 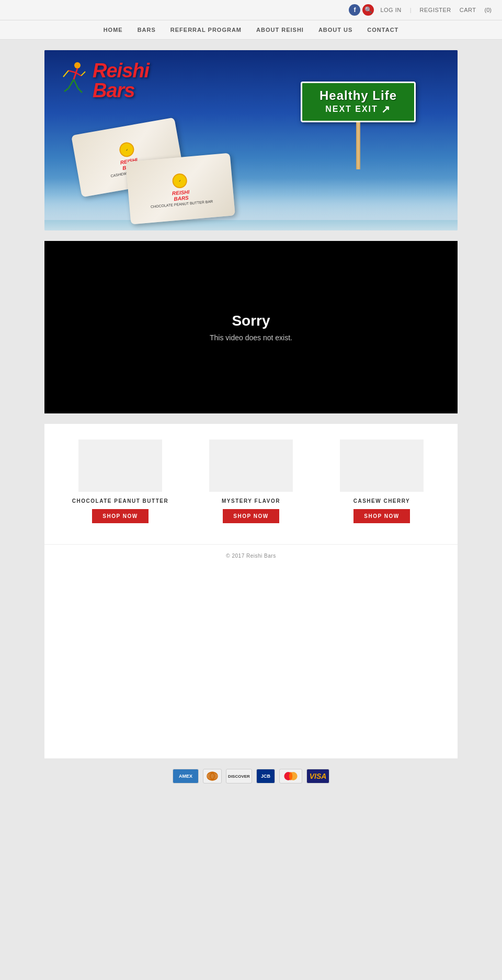 What do you see at coordinates (206, 30) in the screenshot?
I see `nav-referral: REFERRAL PROGRAM` at bounding box center [206, 30].